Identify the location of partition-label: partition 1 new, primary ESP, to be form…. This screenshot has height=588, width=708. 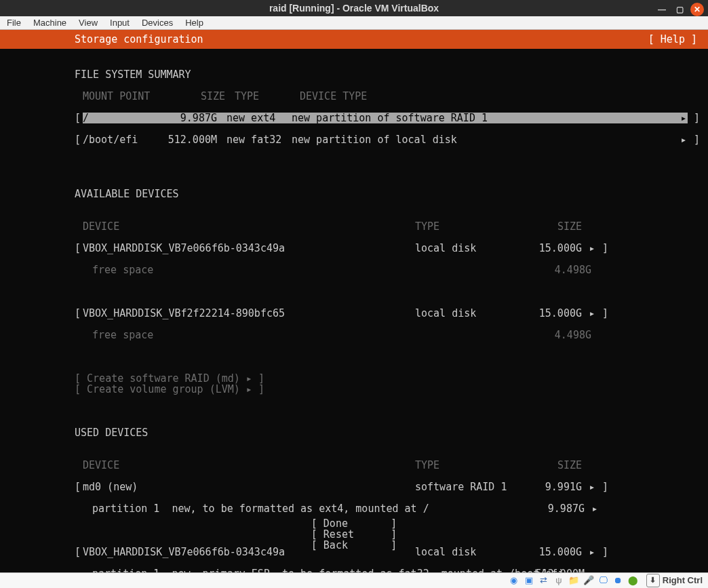
(304, 570).